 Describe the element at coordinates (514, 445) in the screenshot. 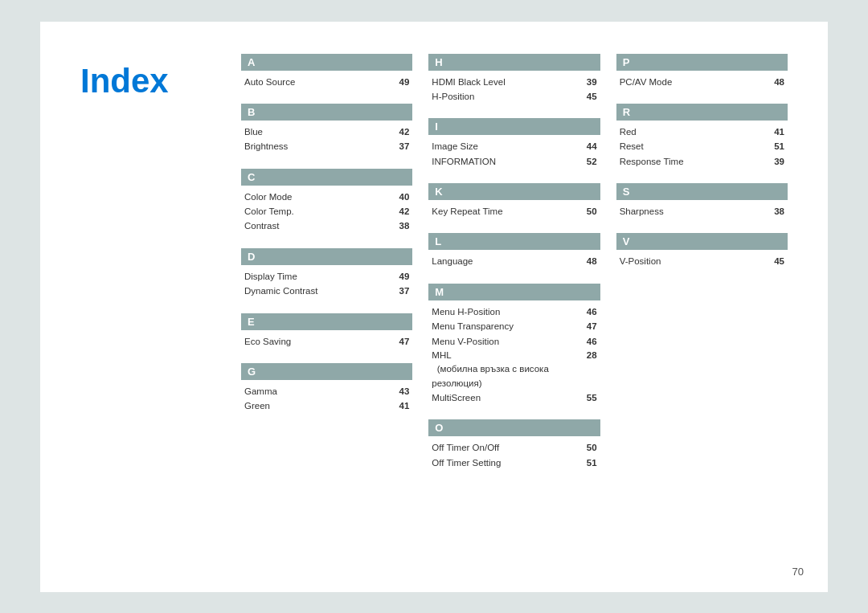

I see `section-O: OOff Timer On/Off50Off Timer Setting51` at that location.